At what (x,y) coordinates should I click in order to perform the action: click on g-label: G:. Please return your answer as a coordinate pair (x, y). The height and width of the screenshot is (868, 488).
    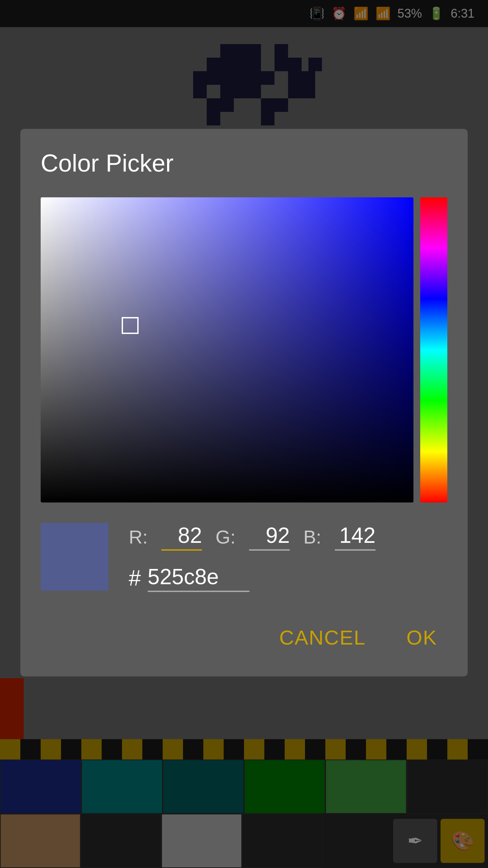
    Looking at the image, I should click on (226, 537).